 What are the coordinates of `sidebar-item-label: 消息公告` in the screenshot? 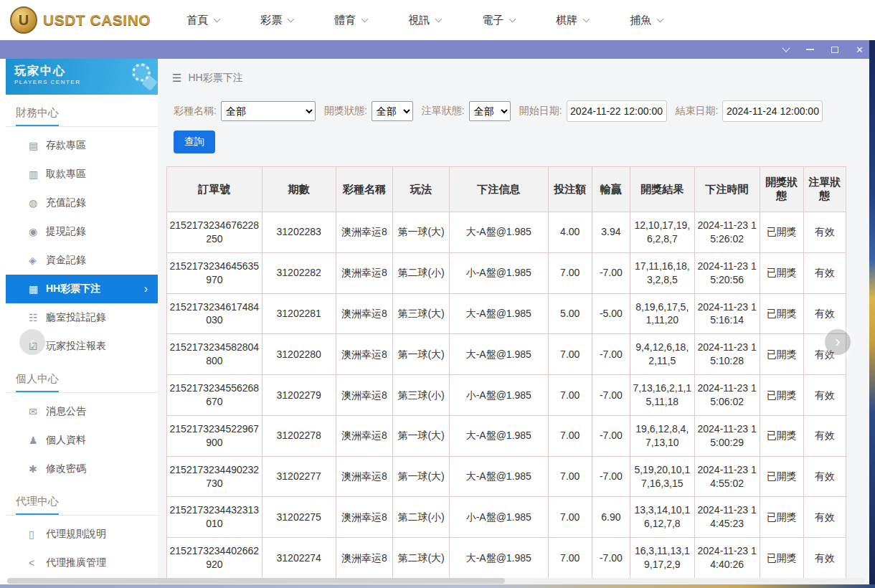 It's located at (66, 412).